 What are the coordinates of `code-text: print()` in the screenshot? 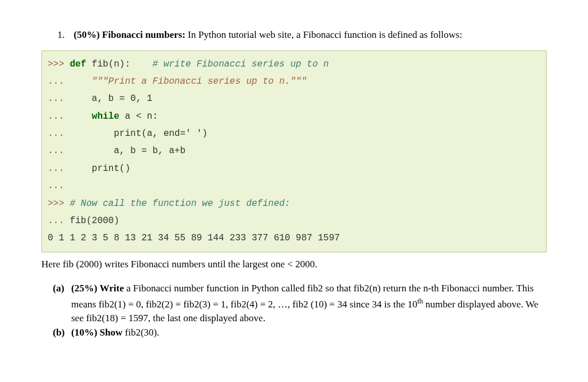 It's located at (111, 169).